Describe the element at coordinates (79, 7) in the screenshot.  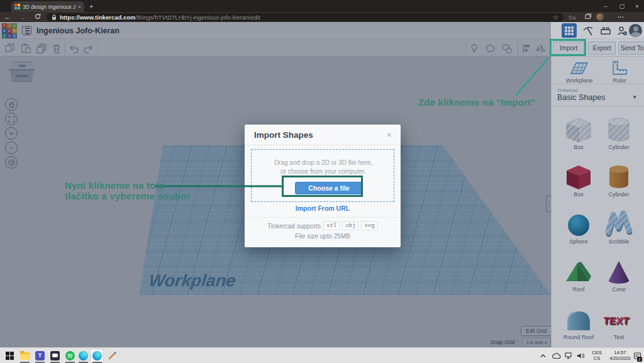
I see `tab-close-icon: ×` at that location.